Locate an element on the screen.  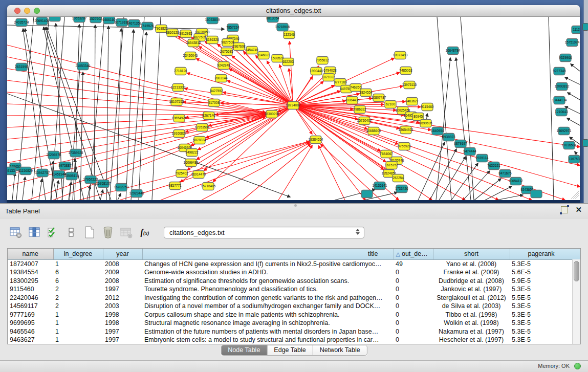
graph-node: 9474444 is located at coordinates (470, 151).